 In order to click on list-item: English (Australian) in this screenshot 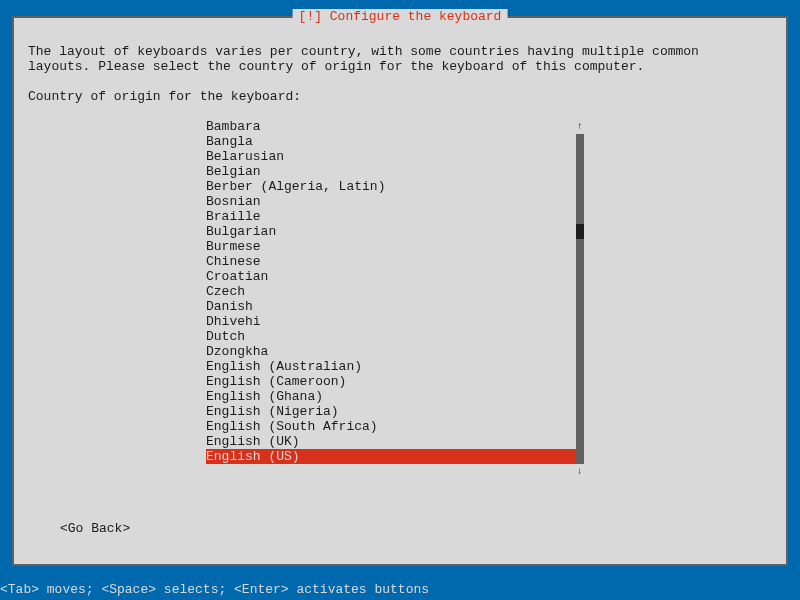, I will do `click(414, 366)`.